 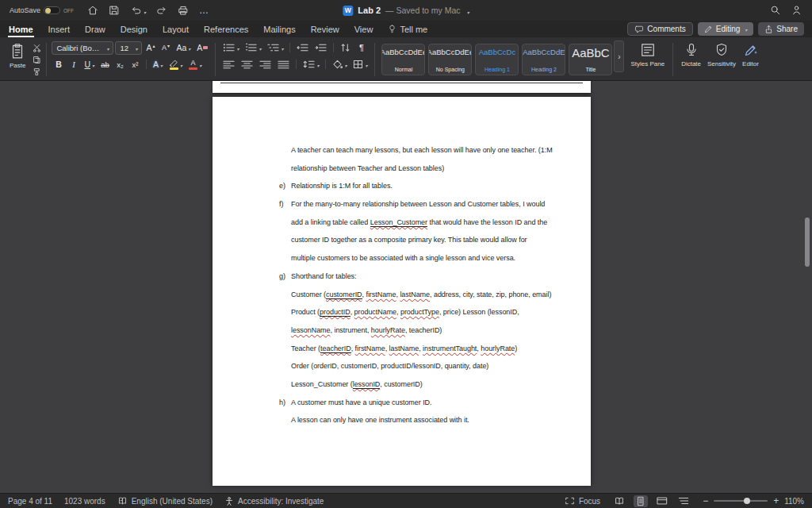 I want to click on sensitivity-button: Sensitivity, so click(x=722, y=60).